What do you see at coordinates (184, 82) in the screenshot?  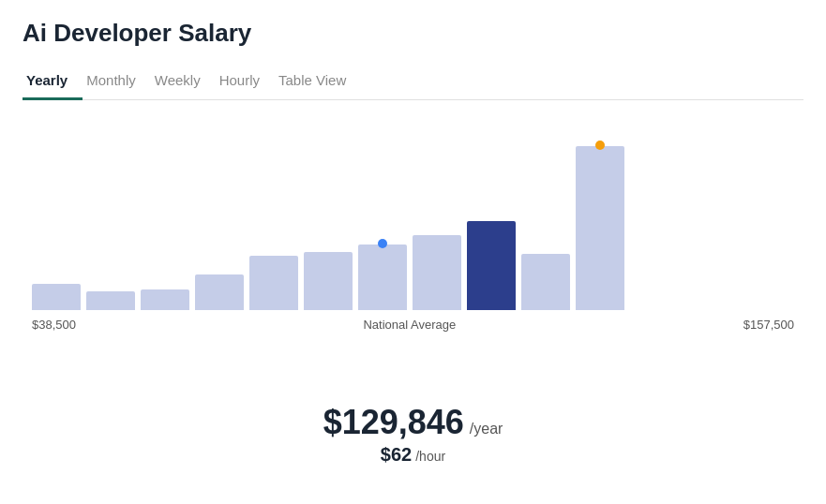 I see `tab-weekly: Weekly` at bounding box center [184, 82].